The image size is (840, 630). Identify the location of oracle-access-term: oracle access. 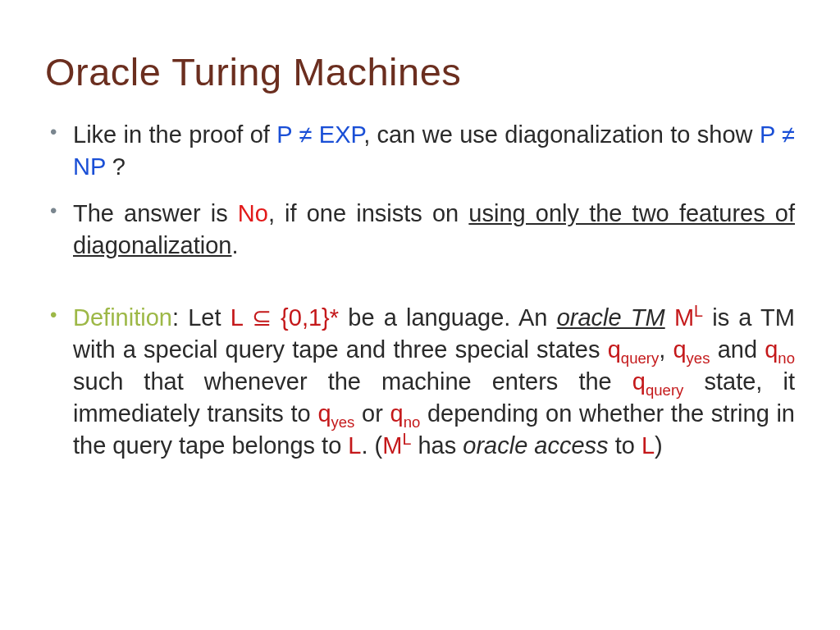
(535, 445).